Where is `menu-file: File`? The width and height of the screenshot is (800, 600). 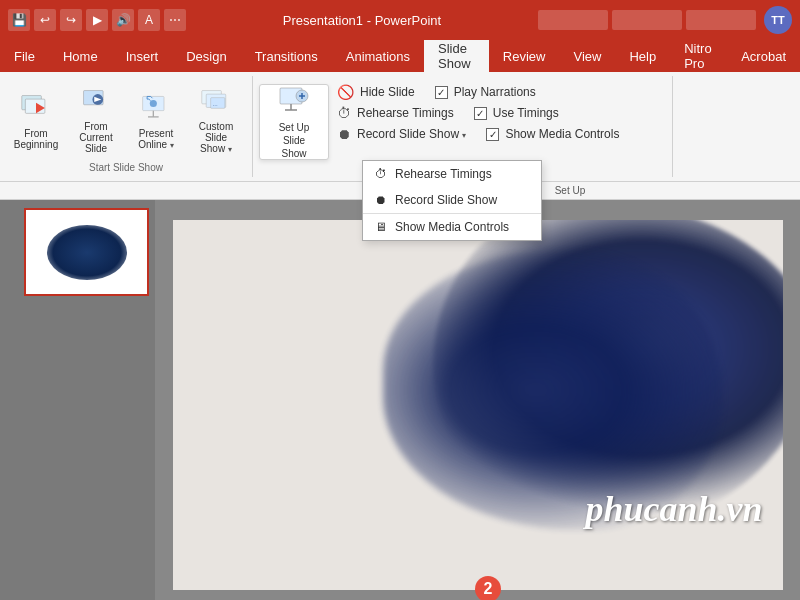 menu-file: File is located at coordinates (24, 56).